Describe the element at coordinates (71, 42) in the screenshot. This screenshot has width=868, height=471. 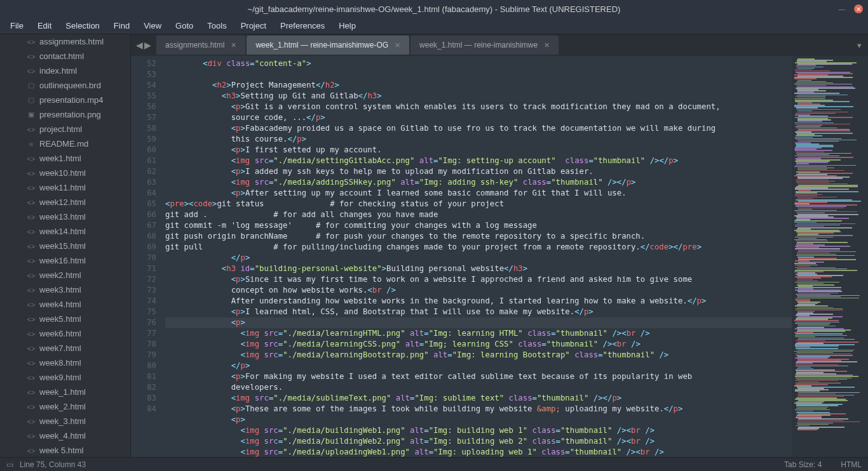
I see `file-name: assignments.html` at that location.